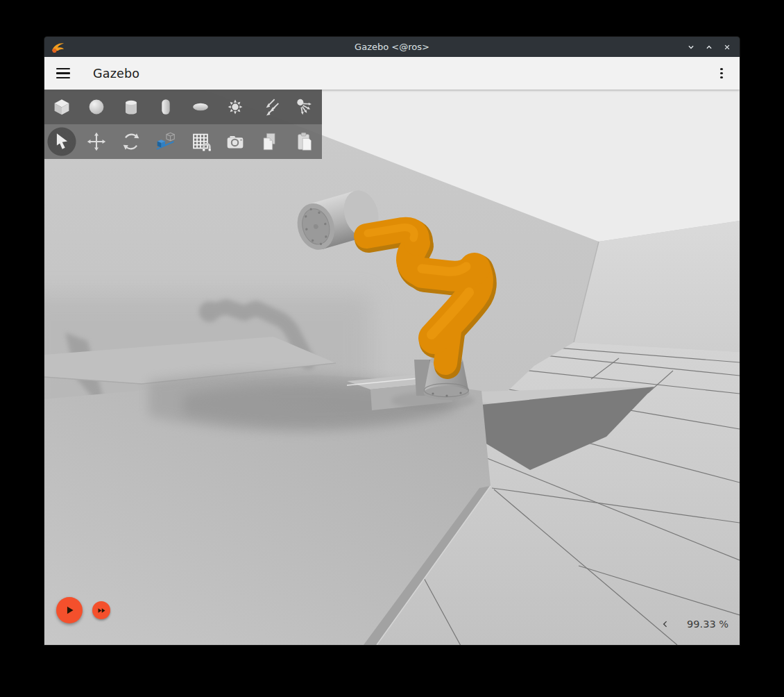 The image size is (784, 697). Describe the element at coordinates (305, 107) in the screenshot. I see `spot-light-tool` at that location.